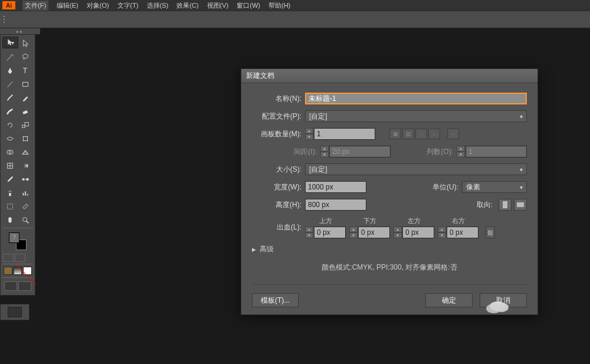  I want to click on name-input, so click(416, 99).